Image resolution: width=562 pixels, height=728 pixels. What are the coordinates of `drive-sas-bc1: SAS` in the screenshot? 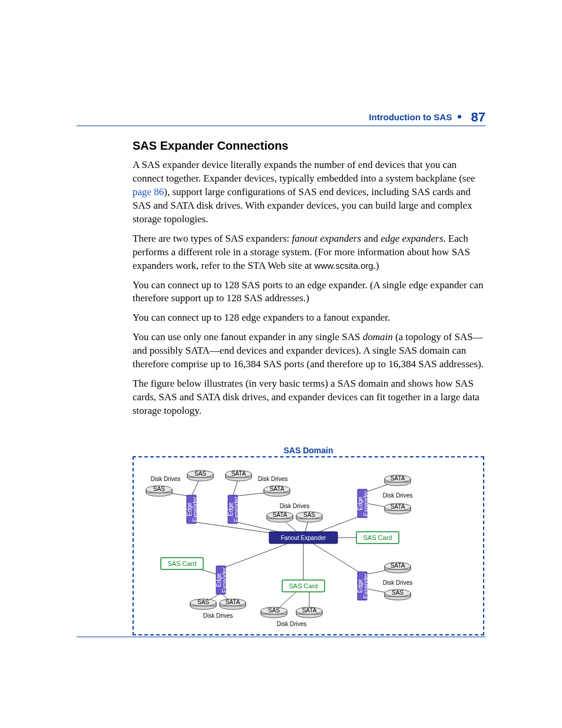 It's located at (274, 612).